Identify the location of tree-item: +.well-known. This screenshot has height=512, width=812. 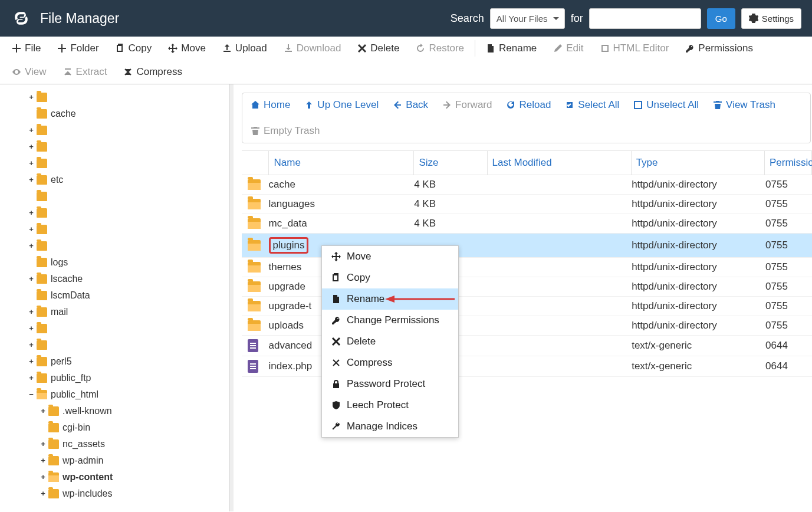
(127, 411).